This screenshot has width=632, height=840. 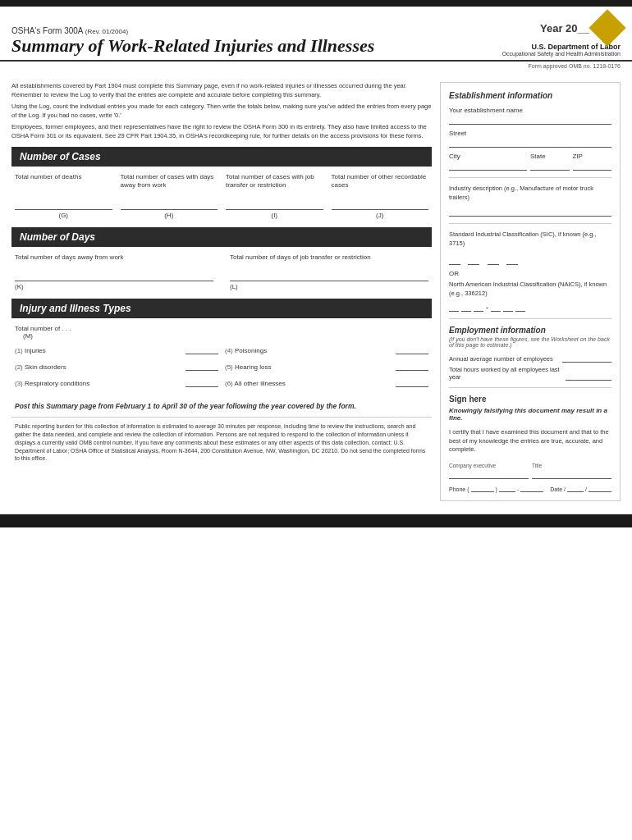 What do you see at coordinates (222, 157) in the screenshot?
I see `cases-section-header: Number of Cases` at bounding box center [222, 157].